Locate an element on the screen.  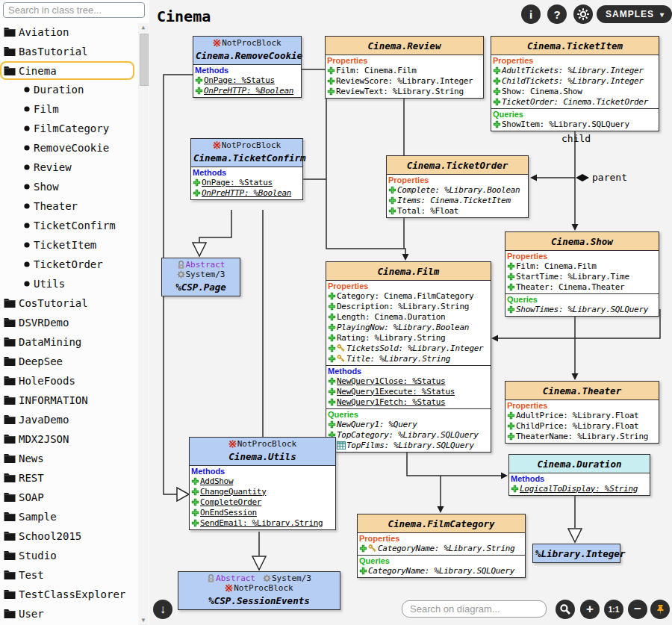
sidebar-item-rest: REST is located at coordinates (69, 478).